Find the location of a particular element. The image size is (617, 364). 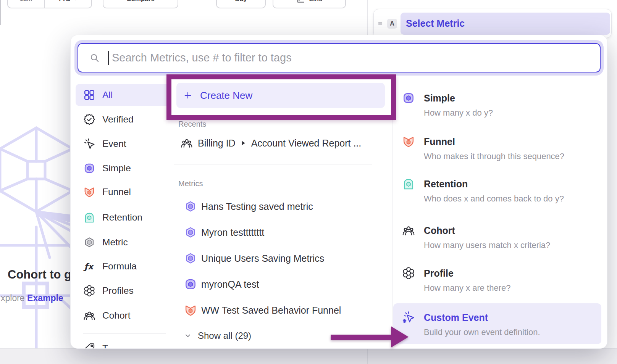

explore-prefix: xplore is located at coordinates (13, 298).